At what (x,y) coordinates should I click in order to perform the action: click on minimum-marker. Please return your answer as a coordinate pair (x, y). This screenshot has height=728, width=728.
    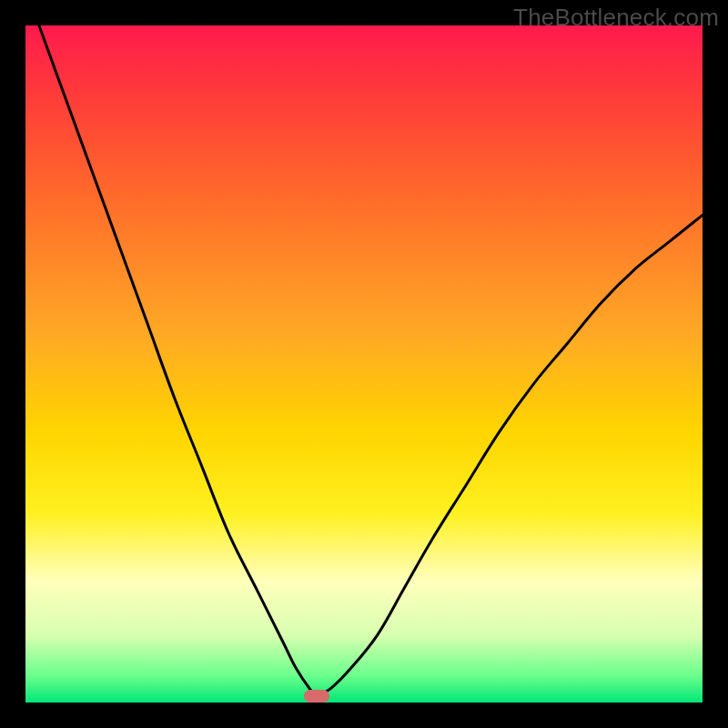
    Looking at the image, I should click on (317, 696).